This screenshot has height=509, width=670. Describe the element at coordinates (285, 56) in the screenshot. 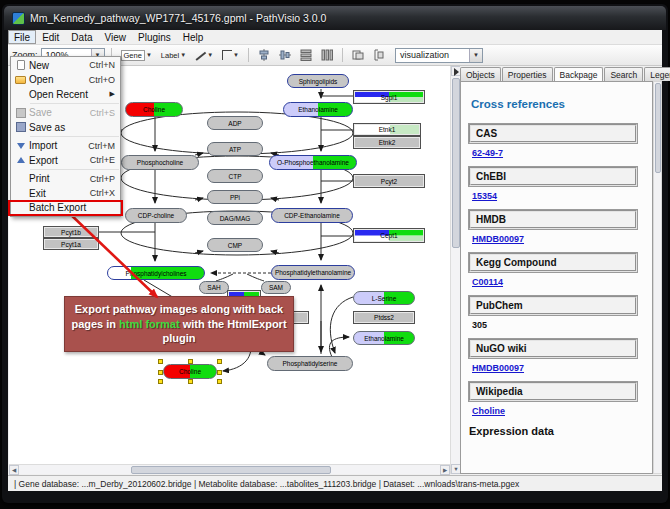

I see `align-vertical-center-button` at that location.